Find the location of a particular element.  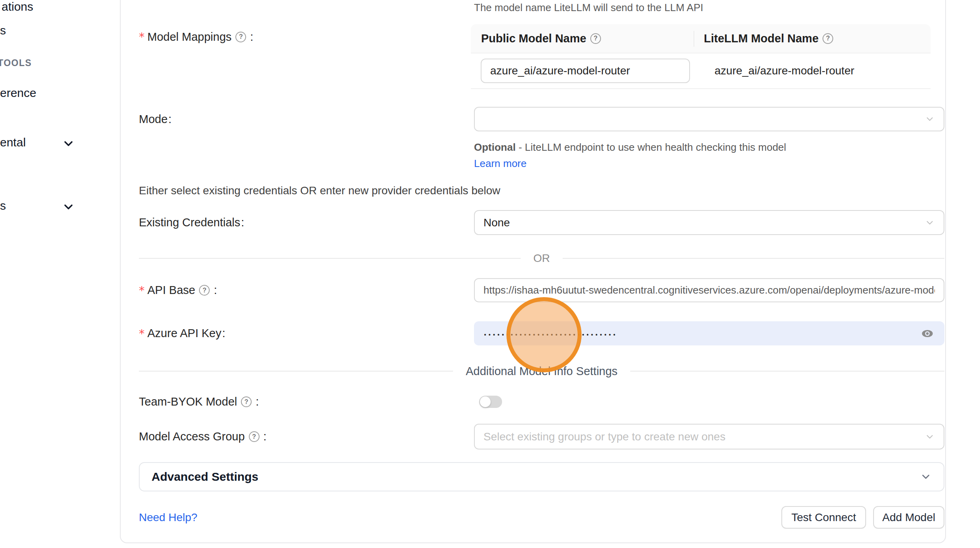

model-mappings-label-text: Model Mappings is located at coordinates (190, 37).